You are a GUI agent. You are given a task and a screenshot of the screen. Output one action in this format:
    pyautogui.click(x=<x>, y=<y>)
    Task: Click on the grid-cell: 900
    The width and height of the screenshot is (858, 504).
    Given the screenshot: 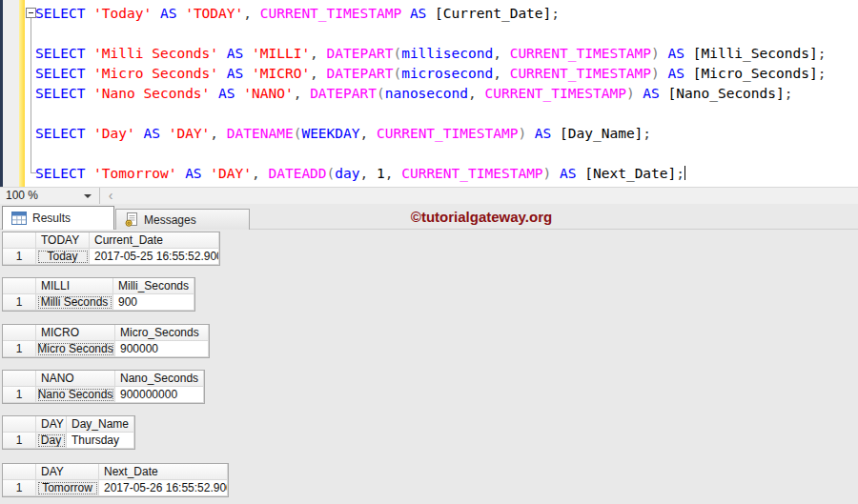 What is the action you would take?
    pyautogui.click(x=154, y=303)
    